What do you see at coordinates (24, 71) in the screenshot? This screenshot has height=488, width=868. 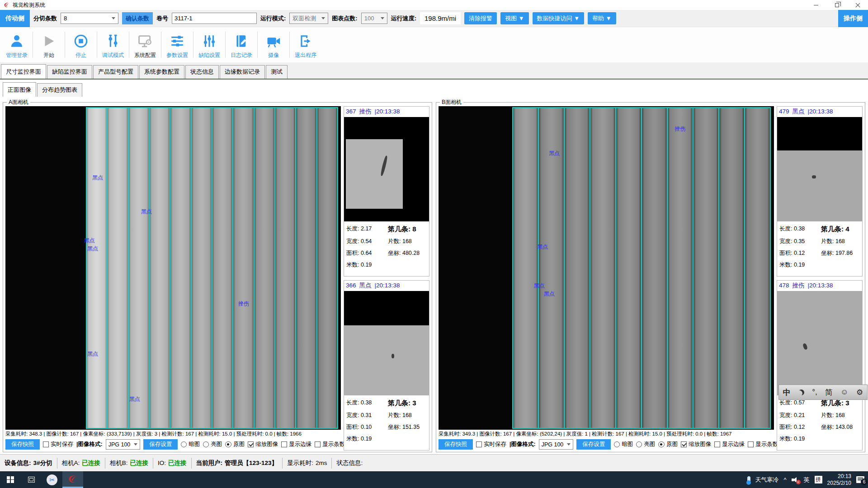 I see `tab-1: 尺寸监控界面` at bounding box center [24, 71].